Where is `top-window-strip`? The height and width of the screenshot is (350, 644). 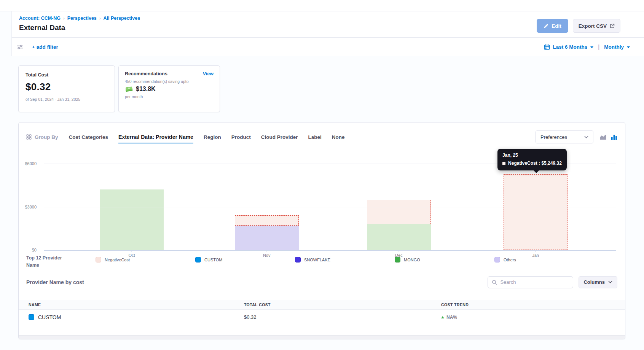
top-window-strip is located at coordinates (322, 6).